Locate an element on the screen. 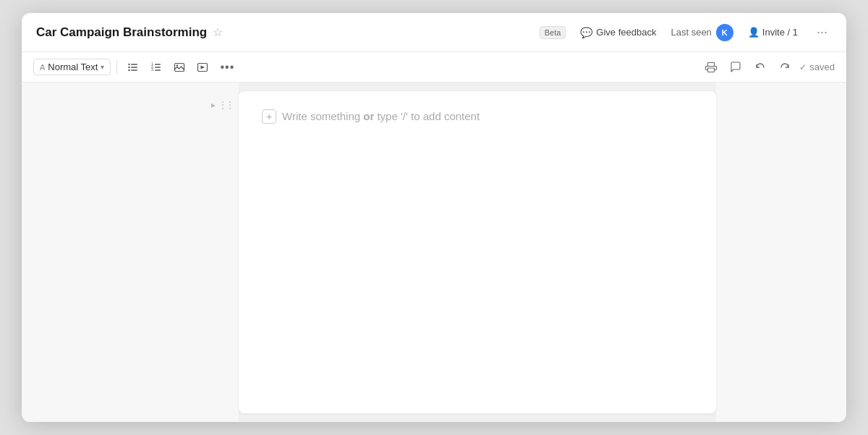 The width and height of the screenshot is (868, 435). embed-button is located at coordinates (203, 67).